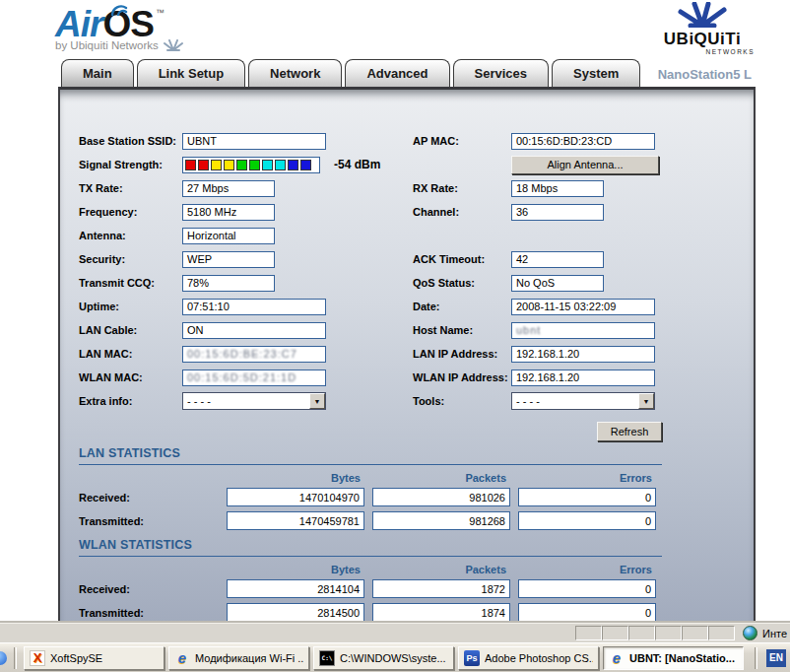 Image resolution: width=790 pixels, height=672 pixels. Describe the element at coordinates (130, 188) in the screenshot. I see `field-label: TX Rate:` at that location.